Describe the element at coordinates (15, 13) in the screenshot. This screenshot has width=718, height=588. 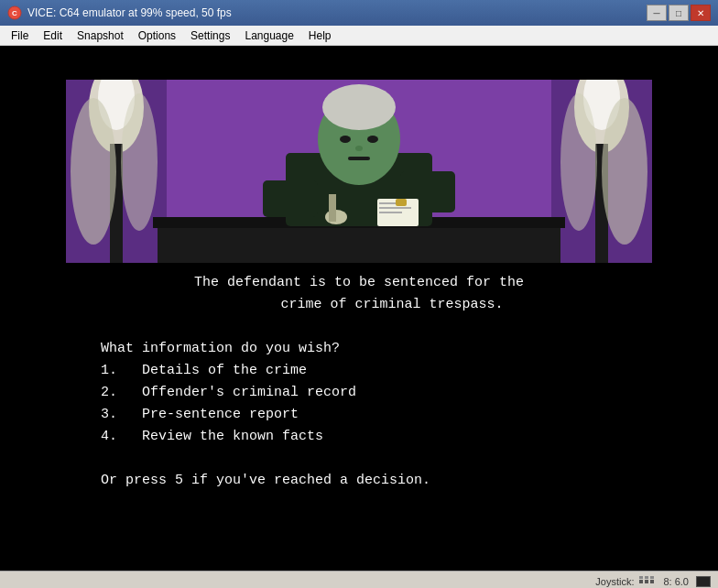
I see `svg-text: C` at that location.